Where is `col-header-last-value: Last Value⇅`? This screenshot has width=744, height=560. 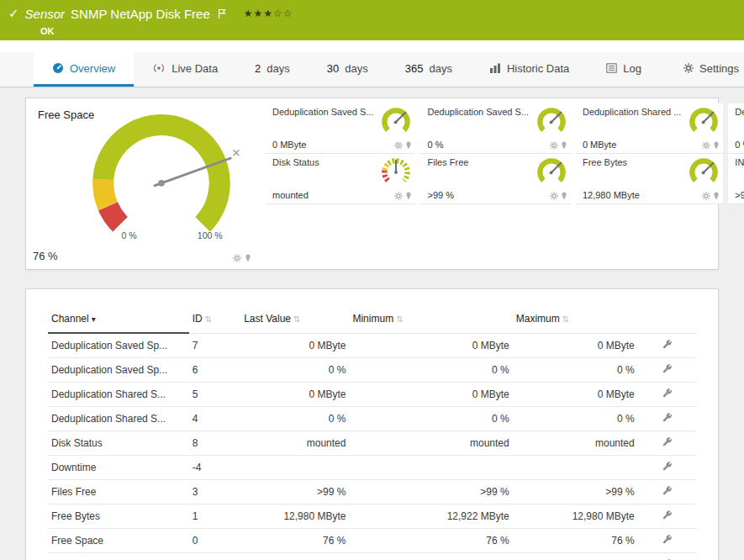
col-header-last-value: Last Value⇅ is located at coordinates (294, 320).